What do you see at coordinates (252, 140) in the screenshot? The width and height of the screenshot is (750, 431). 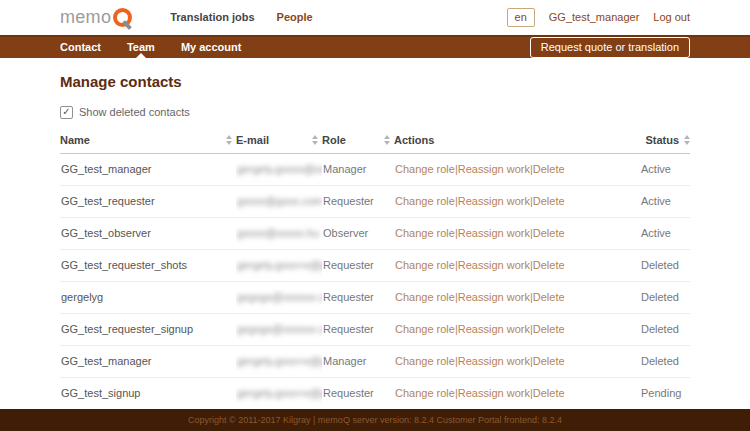 I see `column-label: E-mail` at bounding box center [252, 140].